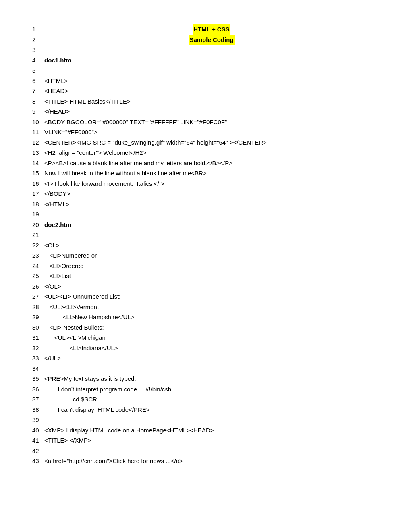 Image resolution: width=411 pixels, height=532 pixels. I want to click on highlighted-text: Sample Coding, so click(211, 40).